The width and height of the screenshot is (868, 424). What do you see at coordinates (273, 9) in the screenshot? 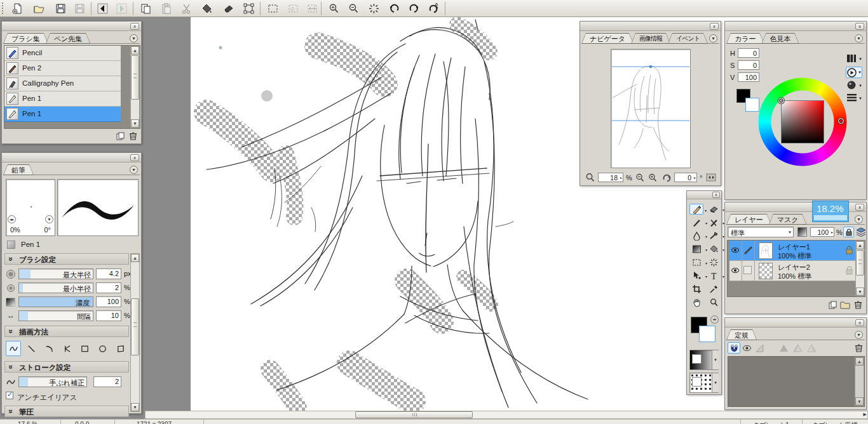
I see `select-rectangle-icon` at bounding box center [273, 9].